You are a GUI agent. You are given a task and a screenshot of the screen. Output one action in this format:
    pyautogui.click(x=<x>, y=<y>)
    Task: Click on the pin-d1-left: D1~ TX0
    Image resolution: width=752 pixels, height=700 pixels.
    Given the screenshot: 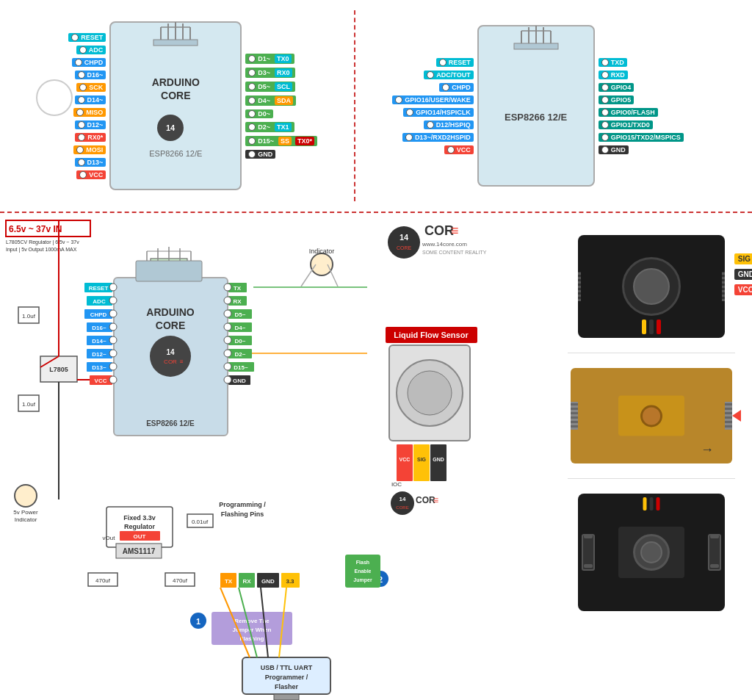 What is the action you would take?
    pyautogui.click(x=270, y=59)
    